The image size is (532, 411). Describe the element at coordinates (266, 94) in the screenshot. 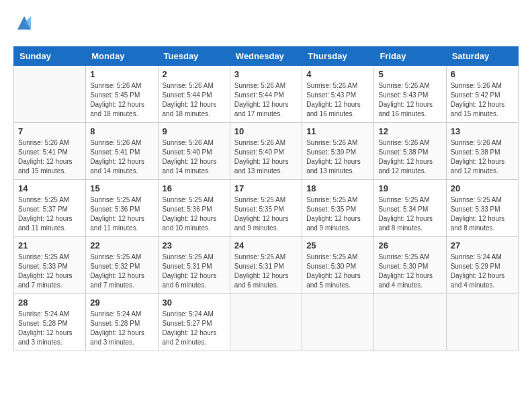

I see `calendar-week-row: 1Sunrise: 5:26 AM Sunset: 5:45 PM Daylig…` at that location.